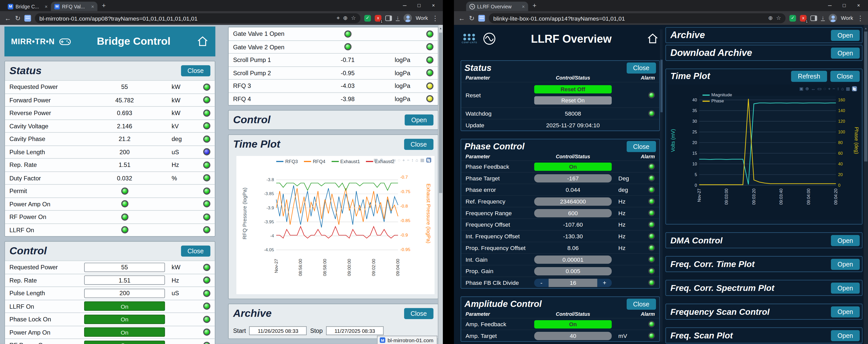 The image size is (868, 344). What do you see at coordinates (573, 324) in the screenshot?
I see `on-button: On` at bounding box center [573, 324].